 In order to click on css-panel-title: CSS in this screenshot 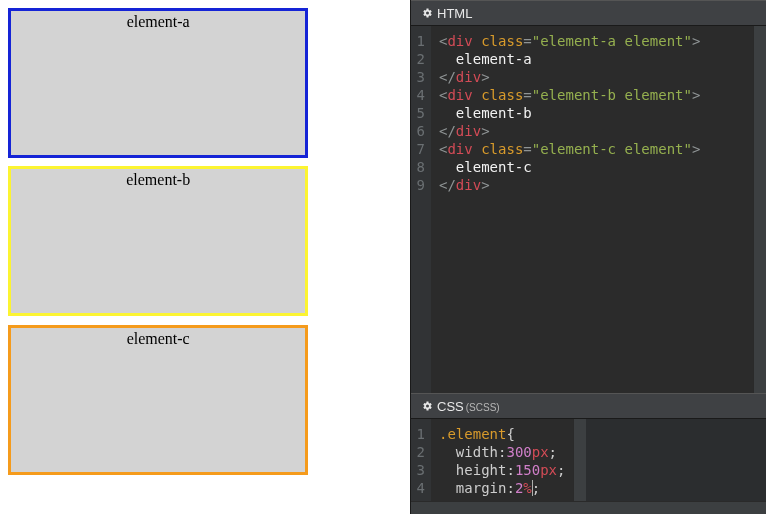, I will do `click(450, 406)`.